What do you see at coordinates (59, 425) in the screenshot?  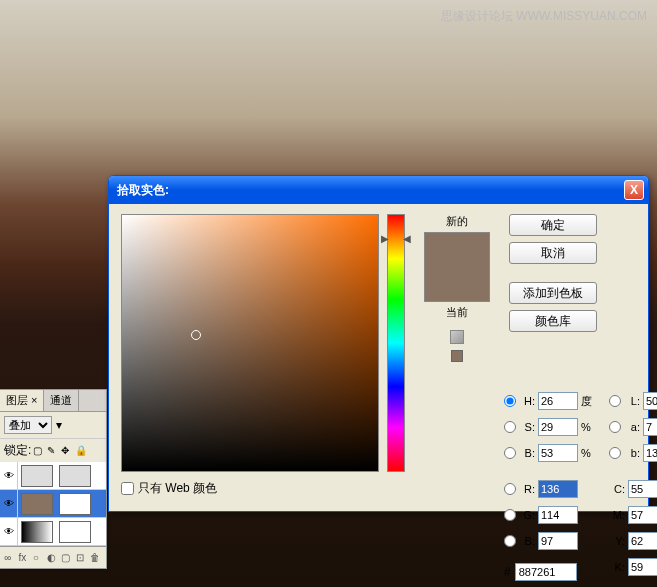 I see `chevron-down-icon: ▾` at bounding box center [59, 425].